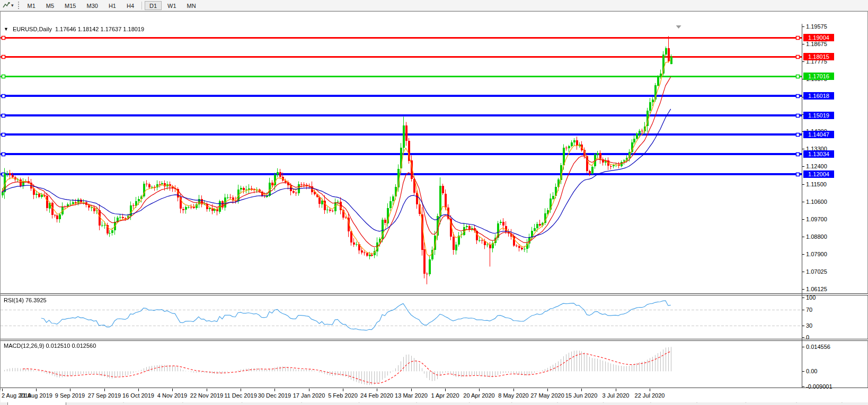 This screenshot has width=868, height=405. I want to click on price-level-label: 1.16018, so click(819, 96).